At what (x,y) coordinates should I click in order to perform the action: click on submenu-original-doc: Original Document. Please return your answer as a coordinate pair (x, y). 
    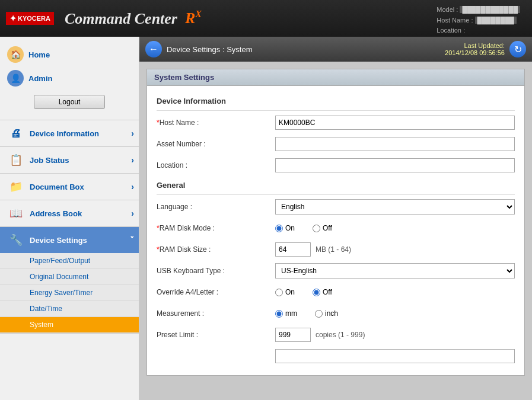
    Looking at the image, I should click on (69, 277).